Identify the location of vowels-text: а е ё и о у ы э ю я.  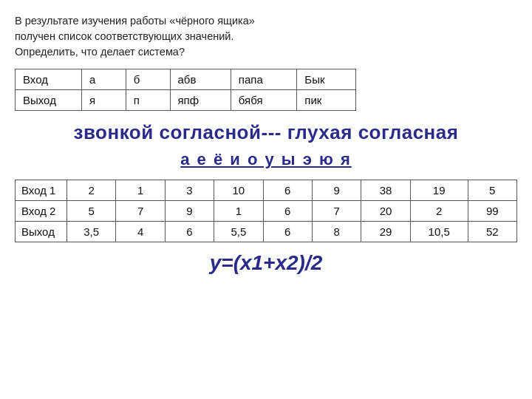
(266, 160).